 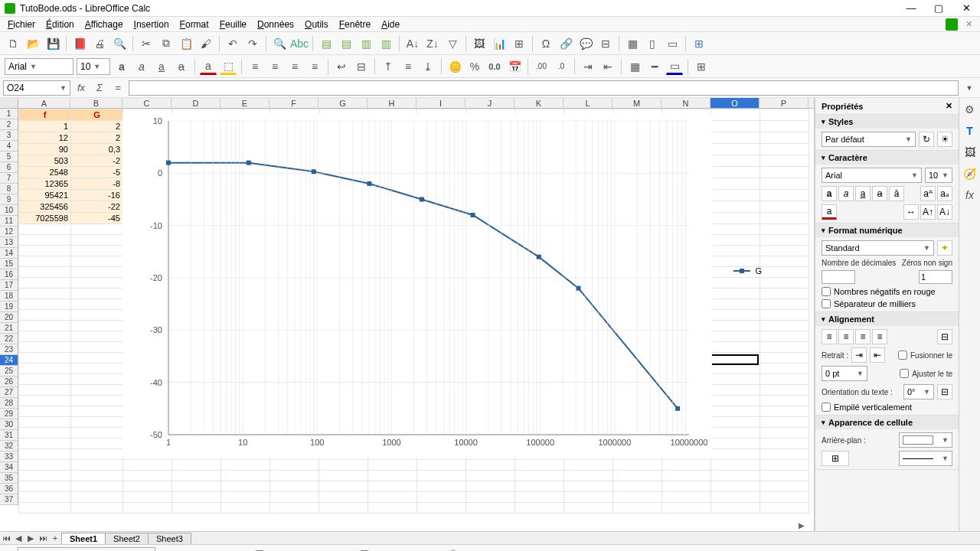 I want to click on row-header-21: 21, so click(x=9, y=328).